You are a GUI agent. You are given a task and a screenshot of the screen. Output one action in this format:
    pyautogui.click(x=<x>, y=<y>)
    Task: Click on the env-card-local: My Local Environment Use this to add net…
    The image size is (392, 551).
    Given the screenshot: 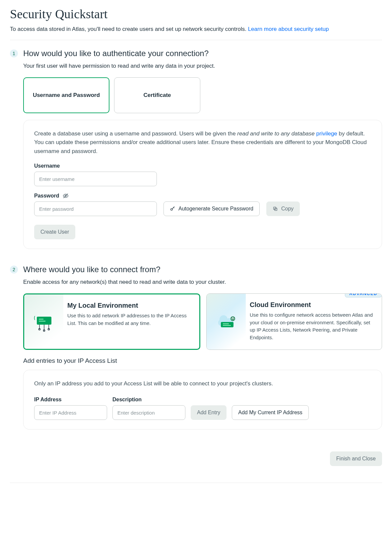 What is the action you would take?
    pyautogui.click(x=112, y=322)
    